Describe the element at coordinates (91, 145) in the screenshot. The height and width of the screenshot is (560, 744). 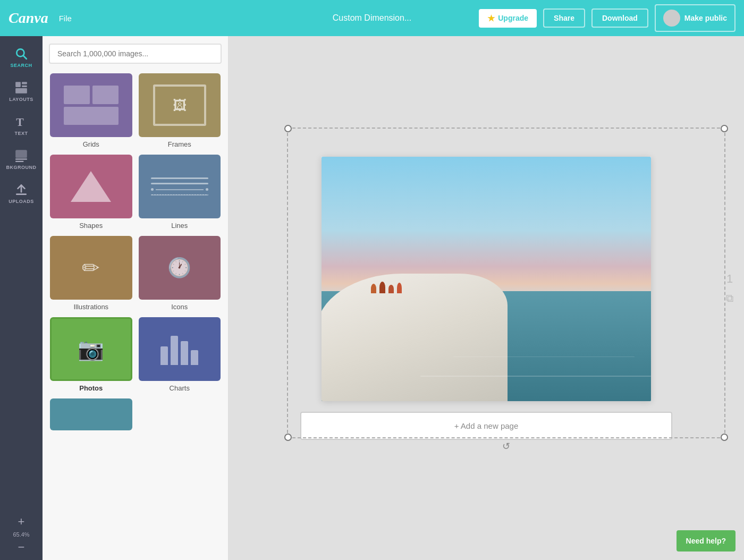
I see `grids-label: Grids` at that location.